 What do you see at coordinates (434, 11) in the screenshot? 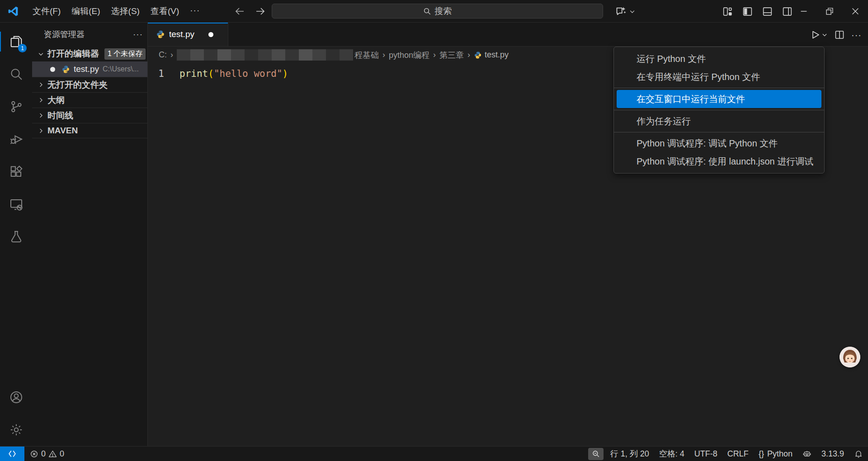
I see `titlebar: 文件(F) 编辑(E) 选择(S) 查看(V) ··· 搜索` at bounding box center [434, 11].